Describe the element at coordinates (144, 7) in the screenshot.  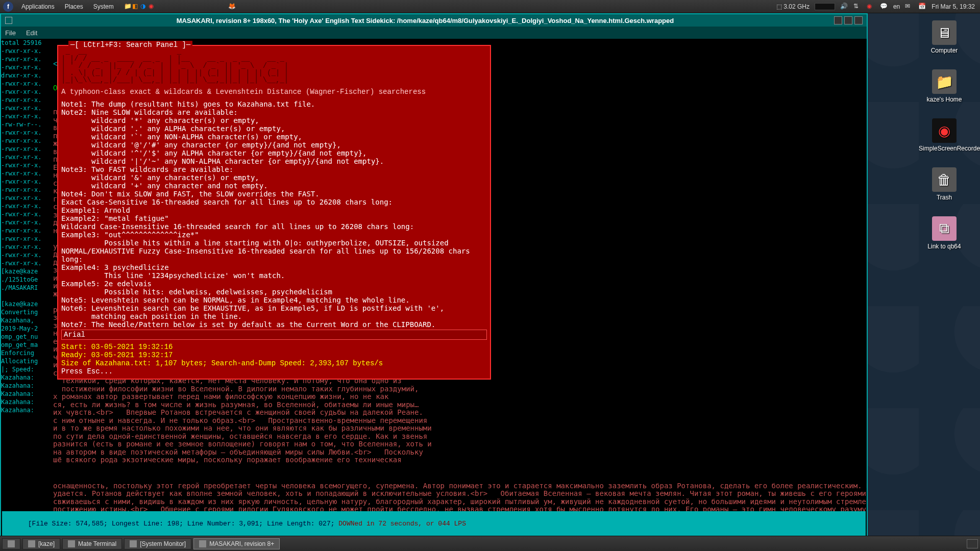
I see `launcher-icon: ◑` at that location.